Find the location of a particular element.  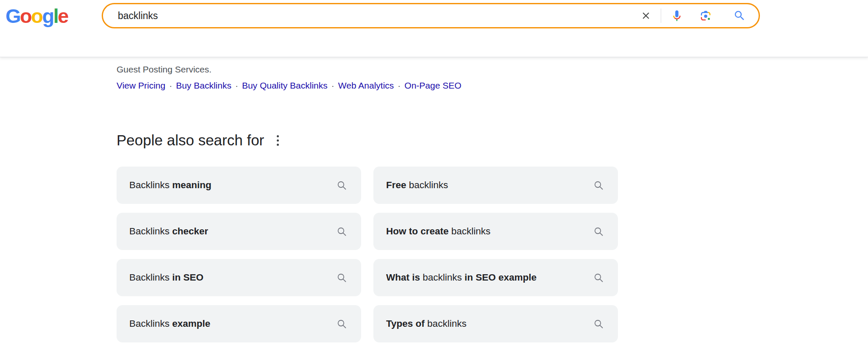

chip-label: What is backlinks in SEO example is located at coordinates (461, 278).